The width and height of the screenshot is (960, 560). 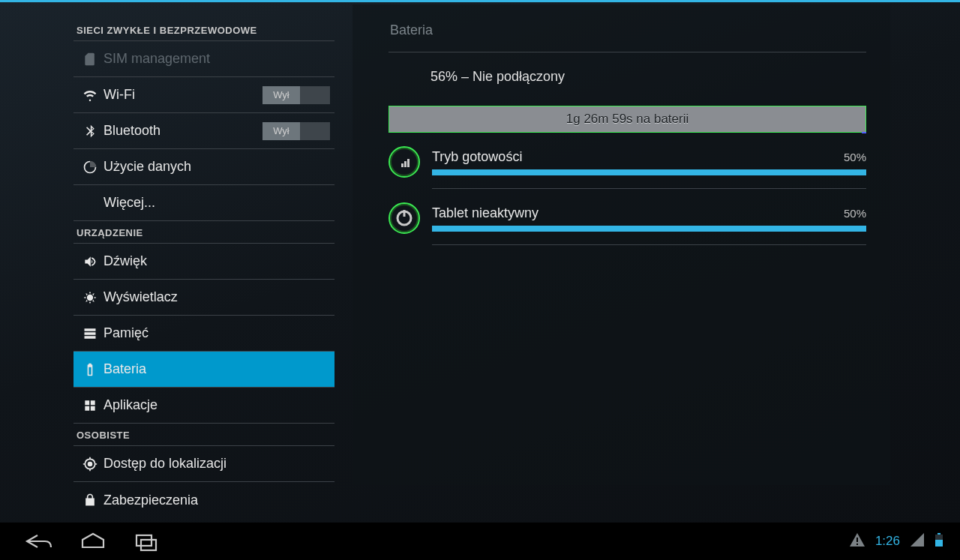 I want to click on wifi-toggle: Wył, so click(x=296, y=95).